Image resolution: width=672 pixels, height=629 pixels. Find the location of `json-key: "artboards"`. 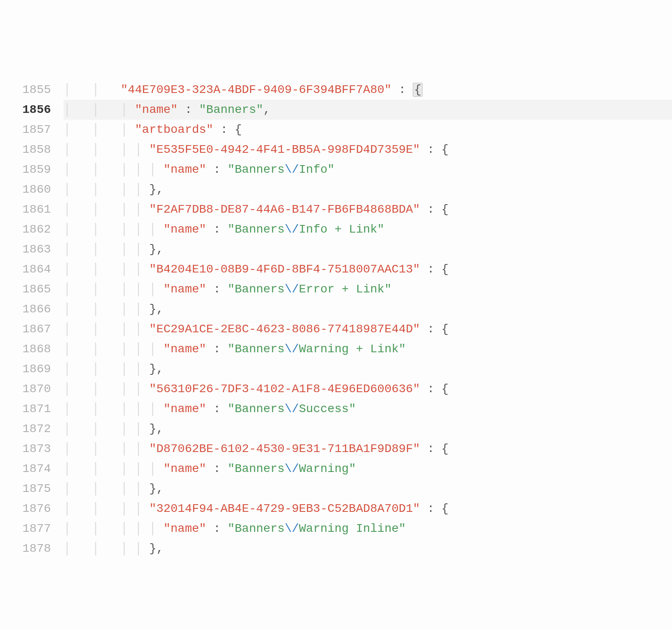

json-key: "artboards" is located at coordinates (174, 130).